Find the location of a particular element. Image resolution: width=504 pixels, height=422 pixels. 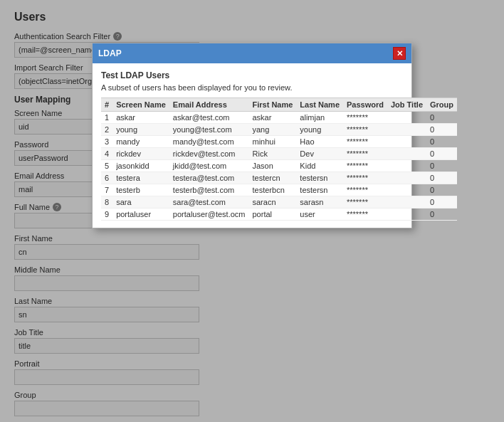

table-row: 1askaraskar@test.comaskaralimjan*******0 is located at coordinates (279, 118).